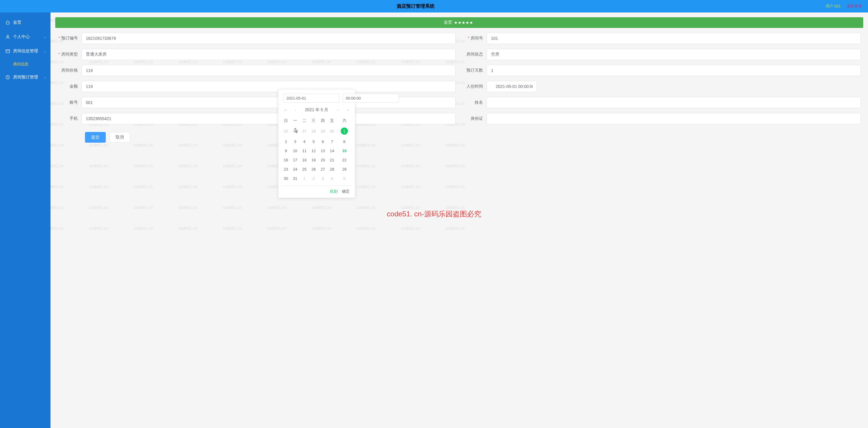 This screenshot has width=868, height=428. I want to click on prev-year-icon: «, so click(285, 110).